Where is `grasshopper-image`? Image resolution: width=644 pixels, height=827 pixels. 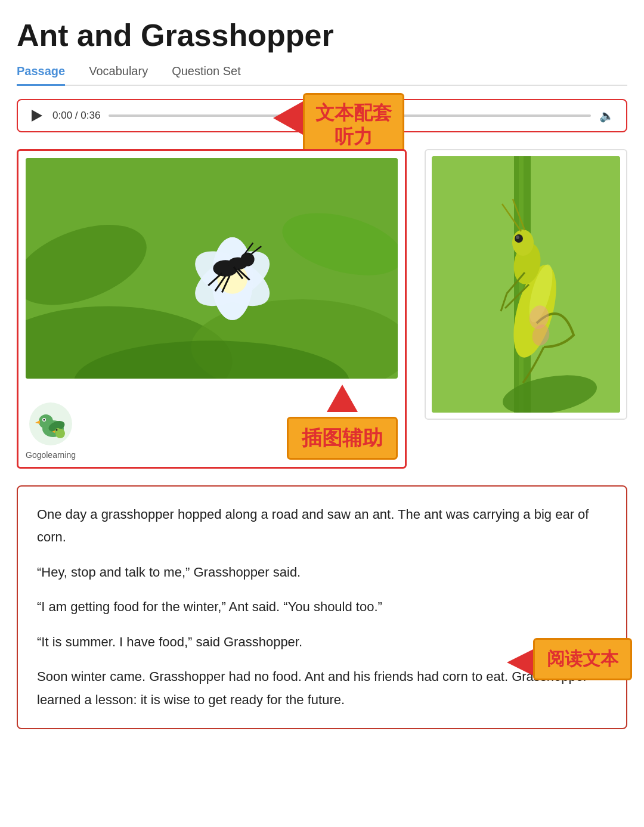 grasshopper-image is located at coordinates (526, 284).